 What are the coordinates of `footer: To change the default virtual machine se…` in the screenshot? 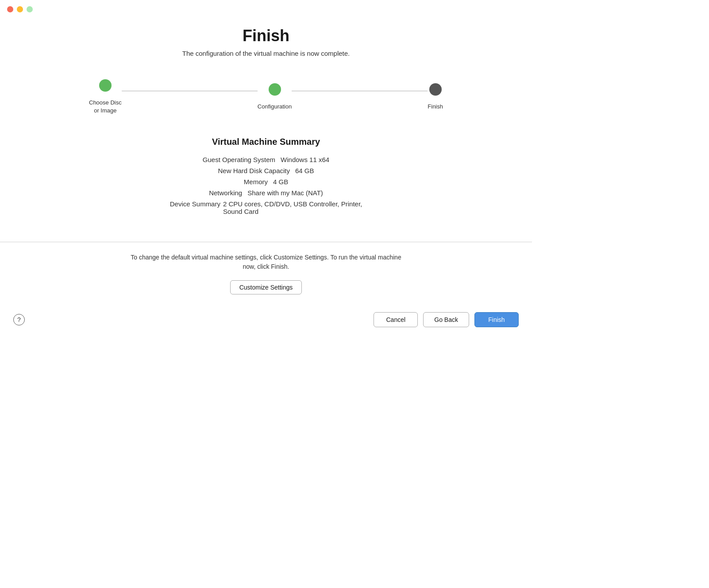 It's located at (266, 275).